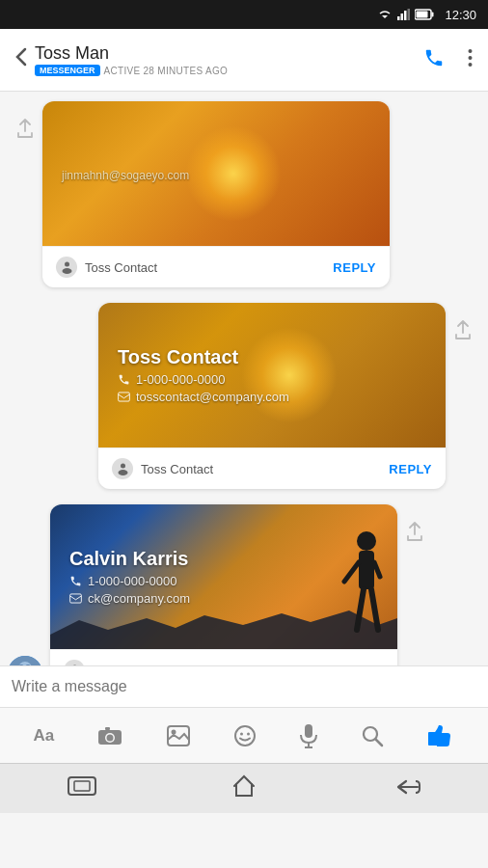  Describe the element at coordinates (44, 736) in the screenshot. I see `text-icon: Aa` at that location.